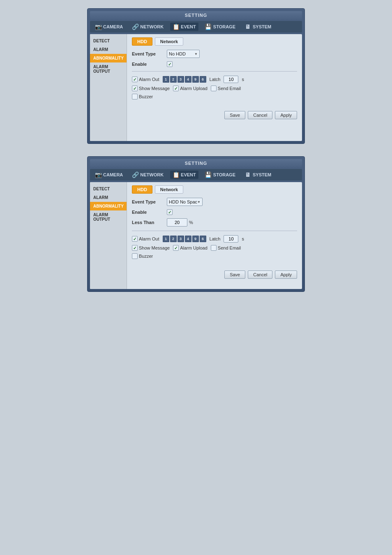 Image resolution: width=392 pixels, height=555 pixels. Describe the element at coordinates (184, 27) in the screenshot. I see `tab-event-1: 📋 EVENT` at that location.